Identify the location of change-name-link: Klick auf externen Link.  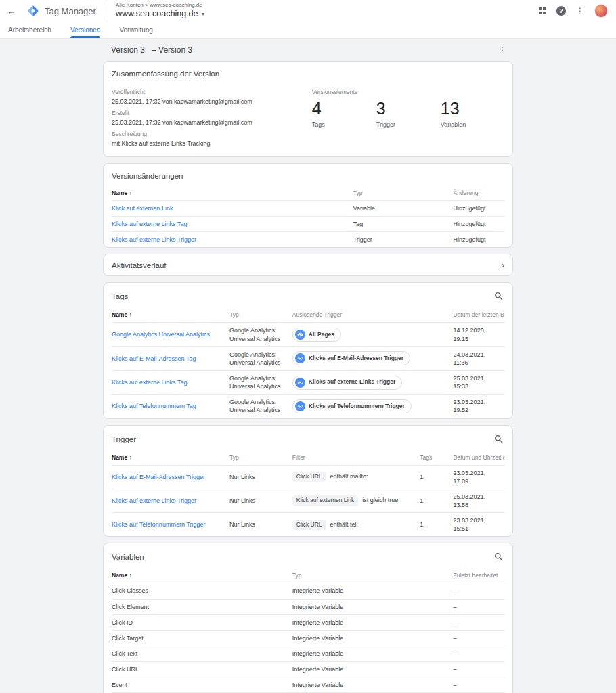
(142, 208).